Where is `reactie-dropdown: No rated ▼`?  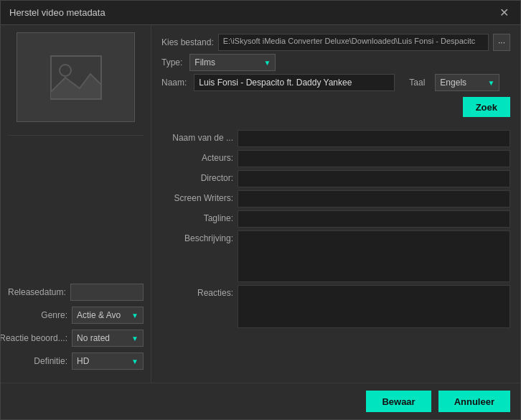
reactie-dropdown: No rated ▼ is located at coordinates (108, 338).